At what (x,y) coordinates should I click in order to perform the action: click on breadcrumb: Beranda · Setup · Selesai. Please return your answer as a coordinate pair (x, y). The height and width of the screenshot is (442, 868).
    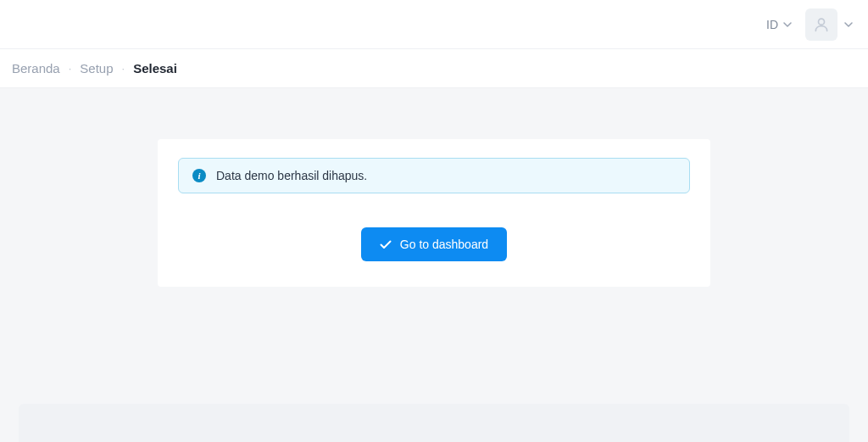
    Looking at the image, I should click on (434, 69).